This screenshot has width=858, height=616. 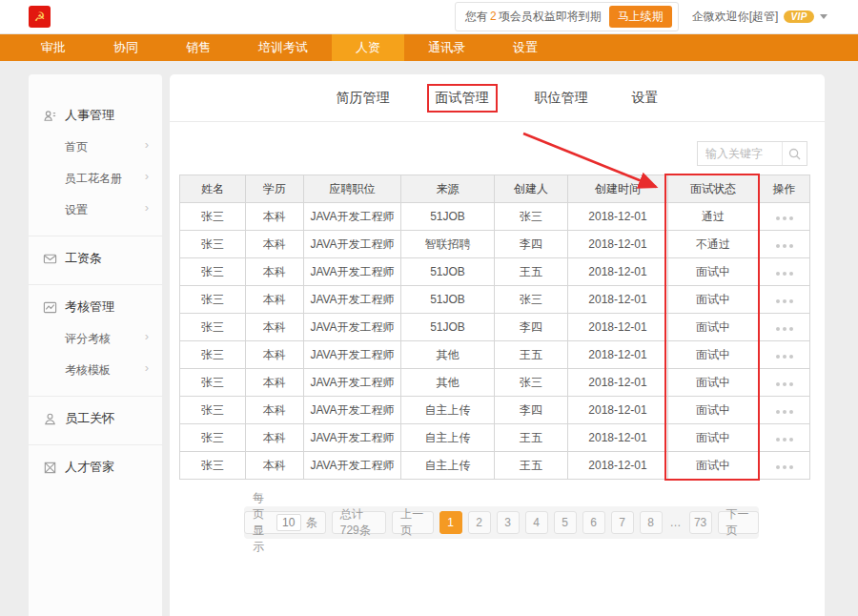 I want to click on page-button-3: 3, so click(x=508, y=523).